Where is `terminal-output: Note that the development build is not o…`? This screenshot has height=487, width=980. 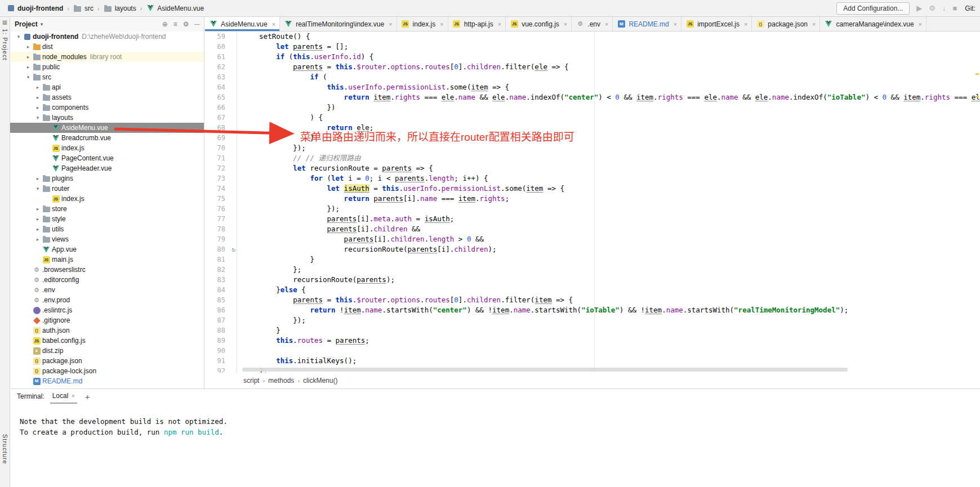 terminal-output: Note that the development build is not o… is located at coordinates (495, 421).